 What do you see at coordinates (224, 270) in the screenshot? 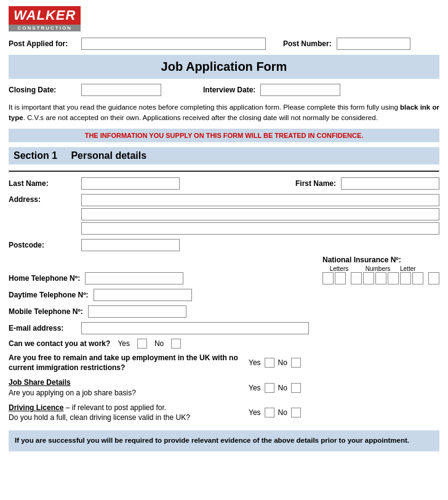
I see `tel-ni-row: Home Telephone Nº: National Insurance Nº…` at bounding box center [224, 270].